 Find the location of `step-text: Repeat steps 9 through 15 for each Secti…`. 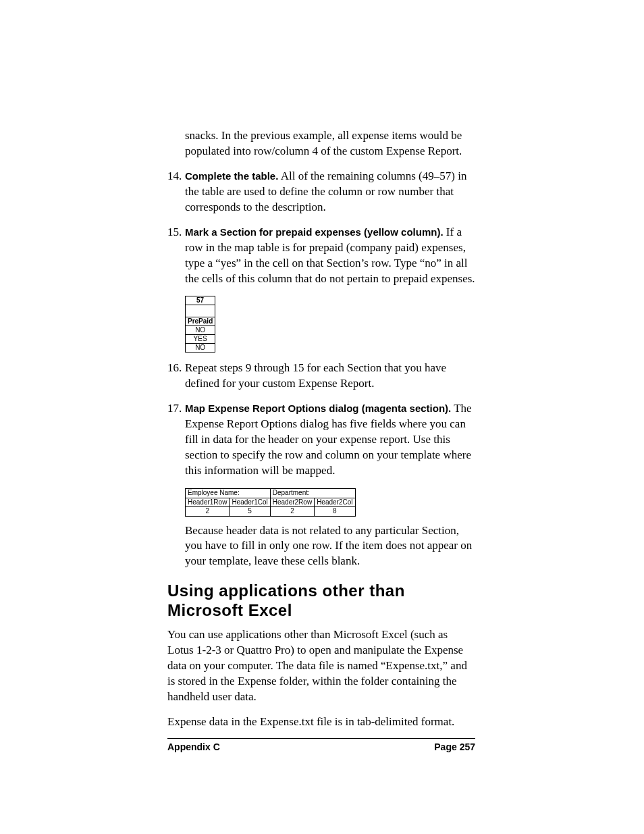

step-text: Repeat steps 9 through 15 for each Secti… is located at coordinates (316, 375).